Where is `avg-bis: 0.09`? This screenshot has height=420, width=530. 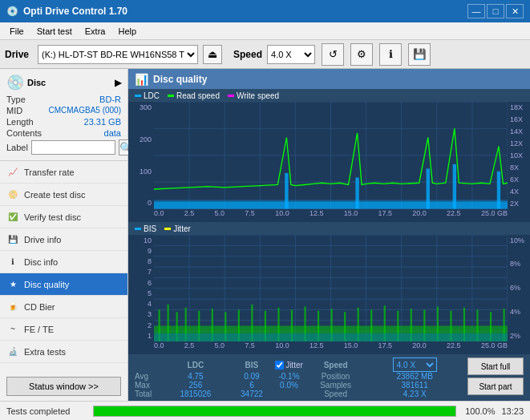
avg-bis: 0.09 is located at coordinates (252, 377).